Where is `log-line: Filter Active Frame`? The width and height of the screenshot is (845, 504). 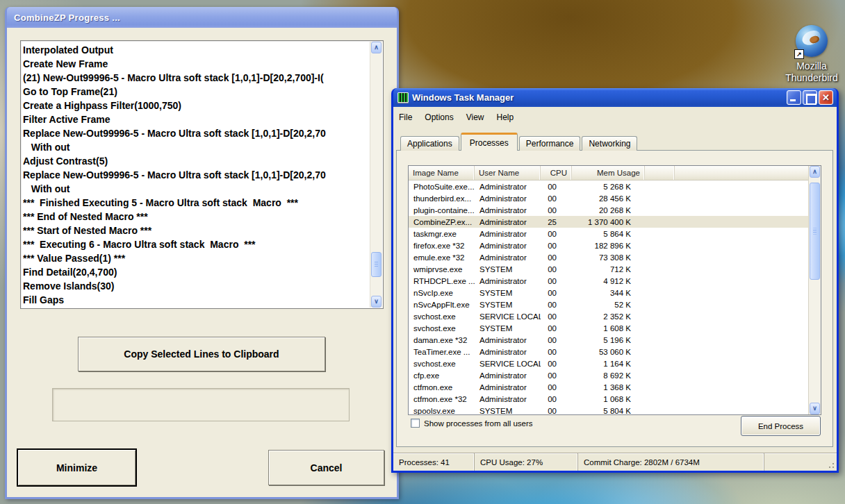
log-line: Filter Active Frame is located at coordinates (196, 119).